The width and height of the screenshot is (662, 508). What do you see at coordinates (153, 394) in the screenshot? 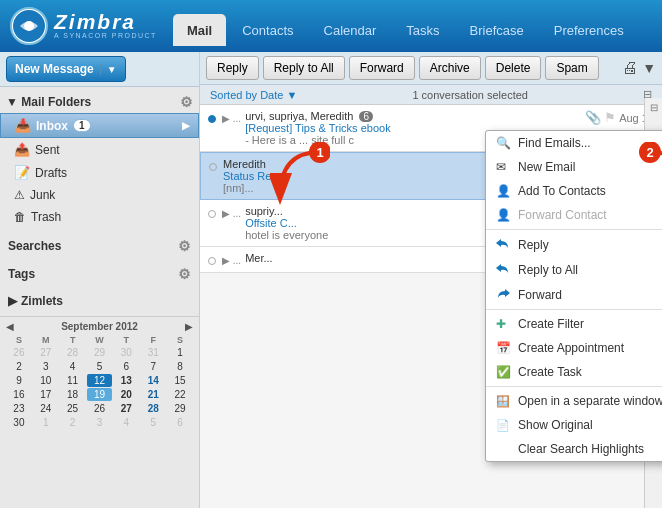
I see `cal-day: 21` at bounding box center [153, 394].